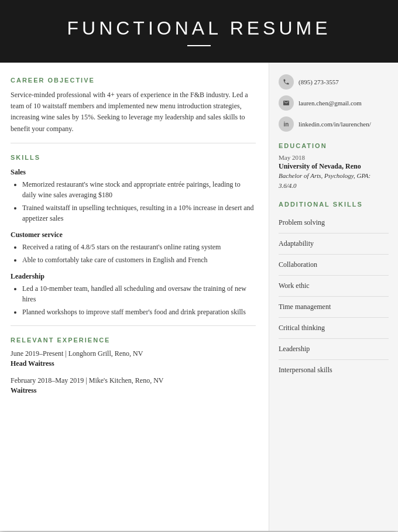 The image size is (398, 532). What do you see at coordinates (139, 260) in the screenshot?
I see `list-item: Able to comfortably take care of custome…` at bounding box center [139, 260].